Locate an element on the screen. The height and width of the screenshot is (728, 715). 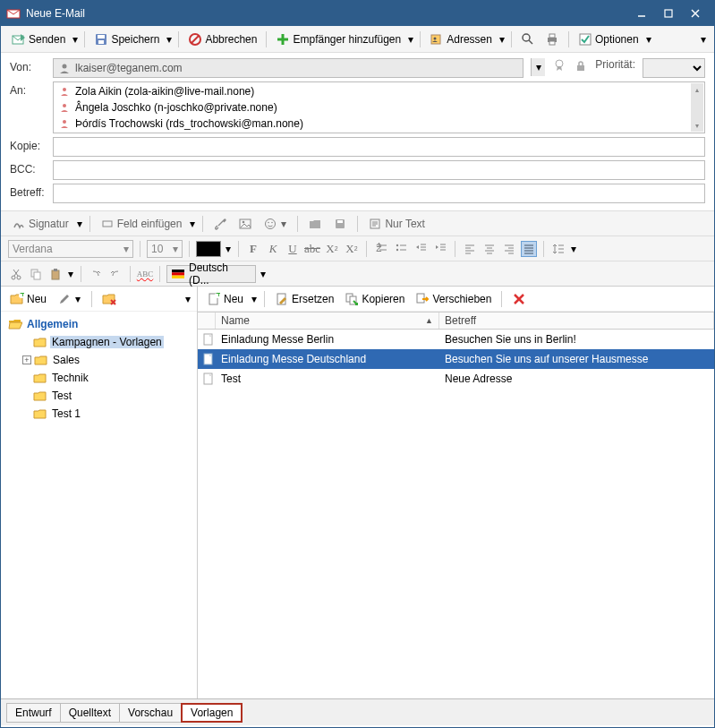
link-button is located at coordinates (220, 224).